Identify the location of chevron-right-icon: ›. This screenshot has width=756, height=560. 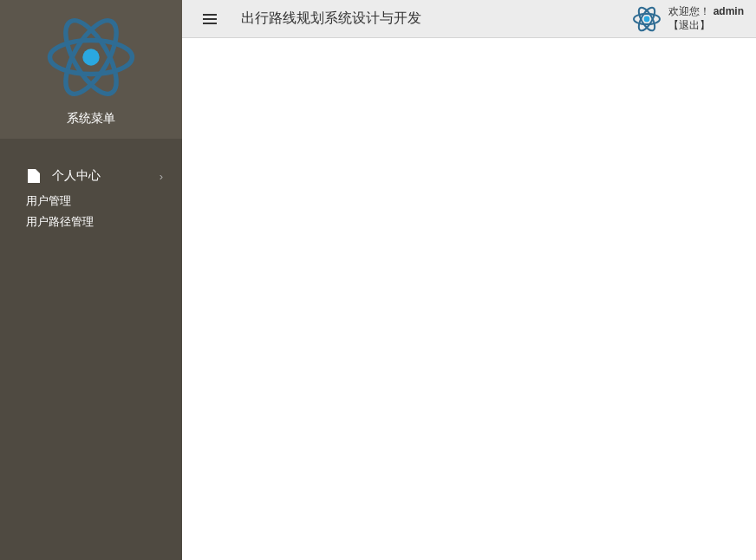
(161, 177).